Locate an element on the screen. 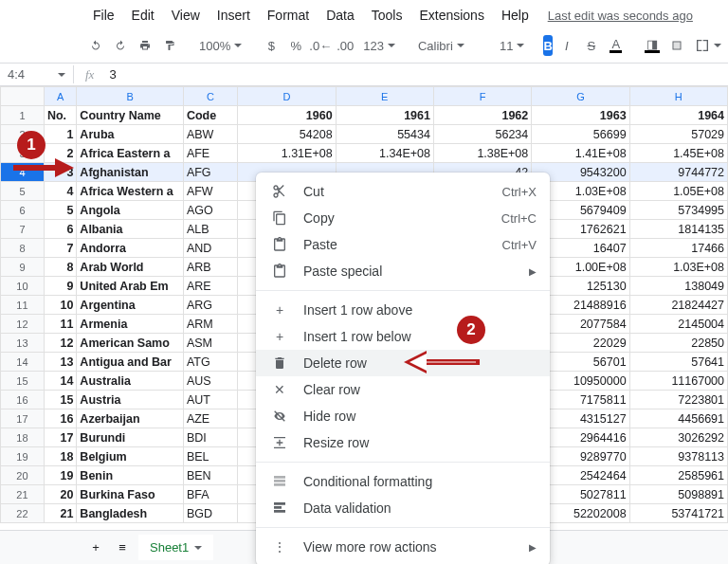 This screenshot has height=564, width=728. cell: 56699 is located at coordinates (580, 135).